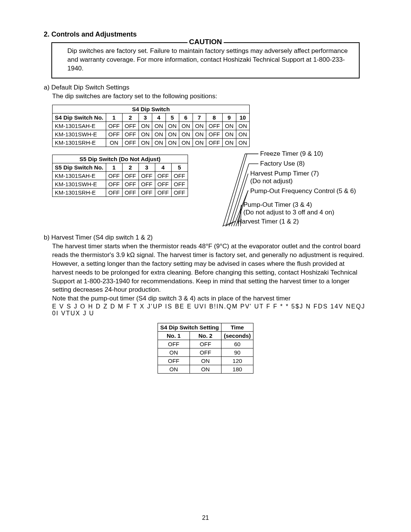  Describe the element at coordinates (206, 238) in the screenshot. I see `subsection-b-heading: b) Harvest Timer (S4 dip switch 1 & 2)` at that location.